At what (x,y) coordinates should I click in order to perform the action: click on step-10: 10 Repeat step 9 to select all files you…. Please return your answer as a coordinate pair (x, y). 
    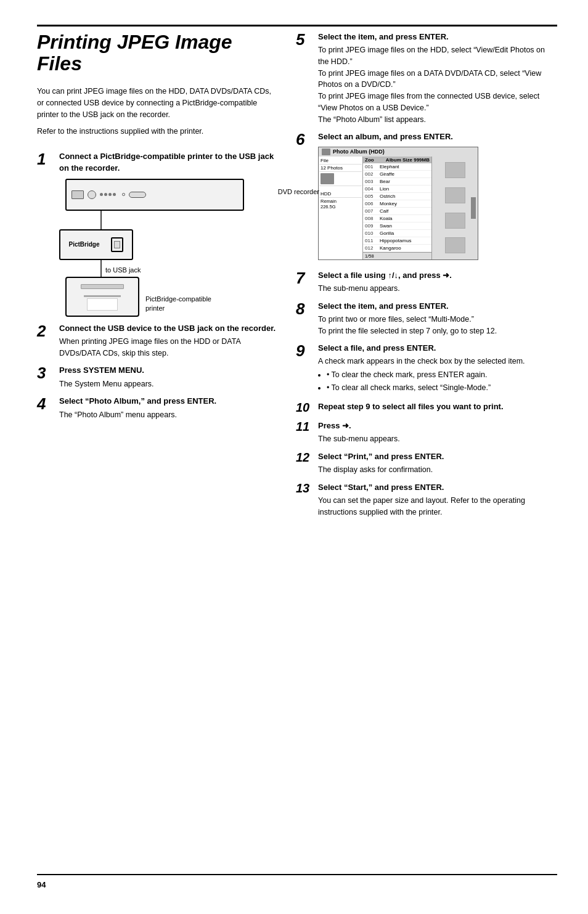
    Looking at the image, I should click on (427, 408).